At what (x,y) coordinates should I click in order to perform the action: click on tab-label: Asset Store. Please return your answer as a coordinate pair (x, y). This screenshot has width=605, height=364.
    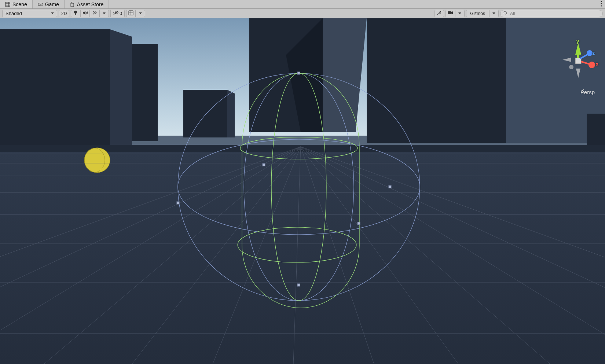
    Looking at the image, I should click on (90, 4).